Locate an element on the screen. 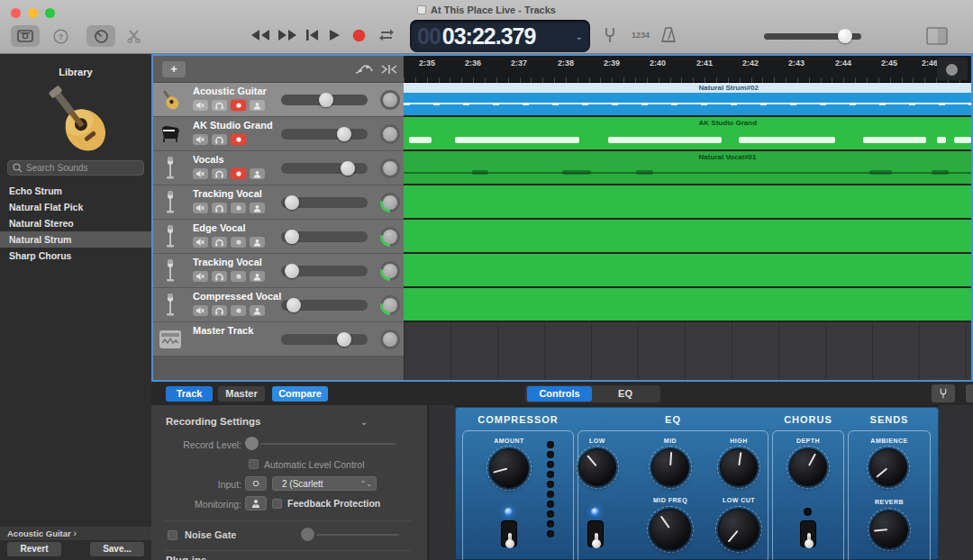  editors-button is located at coordinates (133, 36).